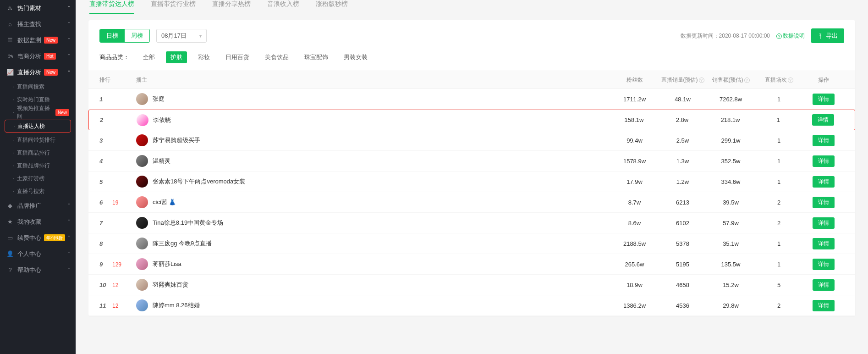  I want to click on cell-fans: 265.6w, so click(634, 264).